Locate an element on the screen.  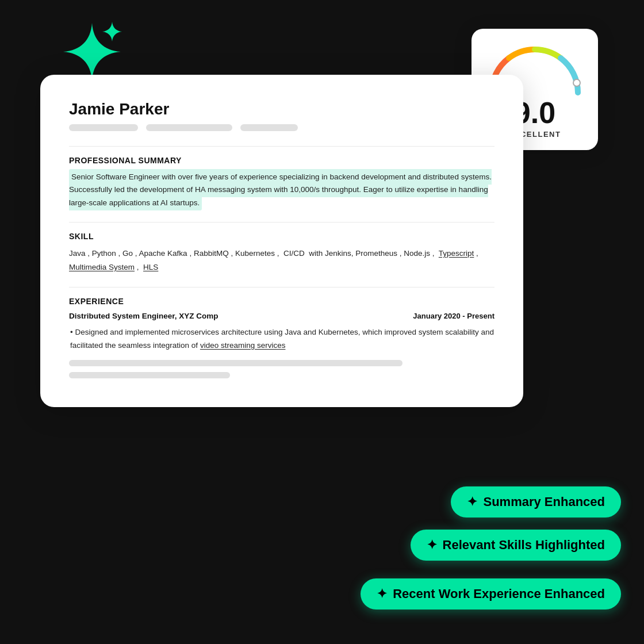
experience-section-title: EXPERIENCE is located at coordinates (282, 301).